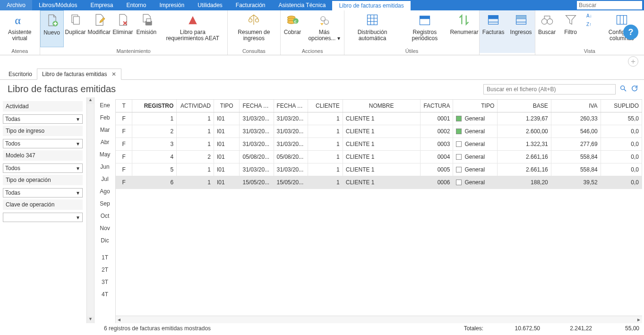  I want to click on month-jul: Jul, so click(105, 179).